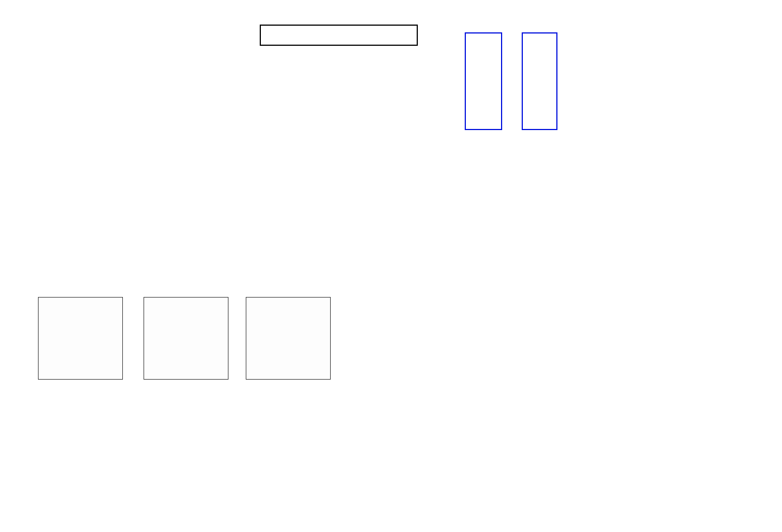 The width and height of the screenshot is (782, 532). I want to click on fiber-positions-panel, so click(79, 343).